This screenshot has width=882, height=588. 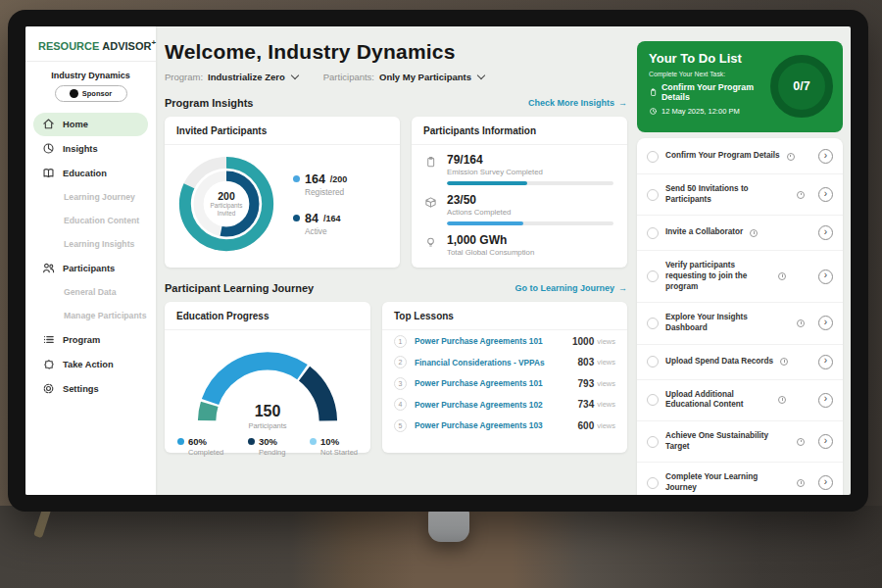 I want to click on check-more-insights-link: Check More Insights→, so click(x=578, y=103).